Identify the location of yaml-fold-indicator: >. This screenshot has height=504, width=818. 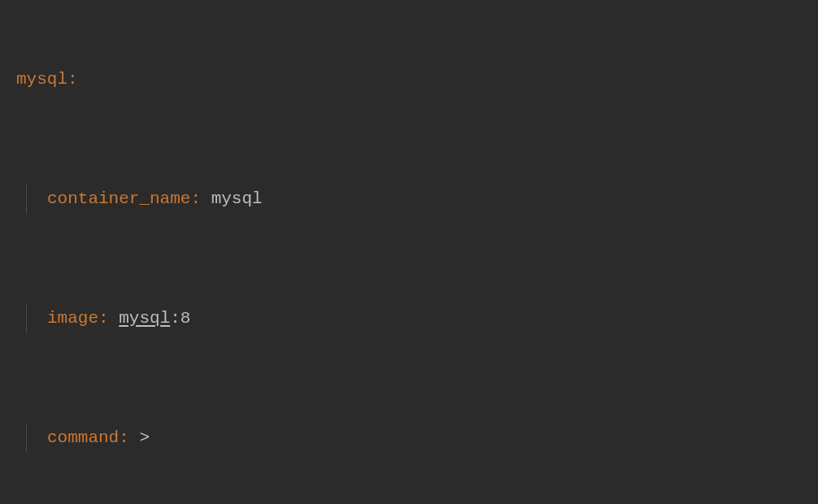
(145, 437).